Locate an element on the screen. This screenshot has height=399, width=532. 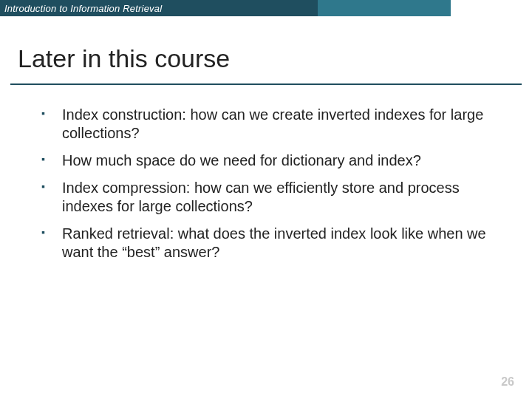
slide-title: Later in this course is located at coordinates (266, 59).